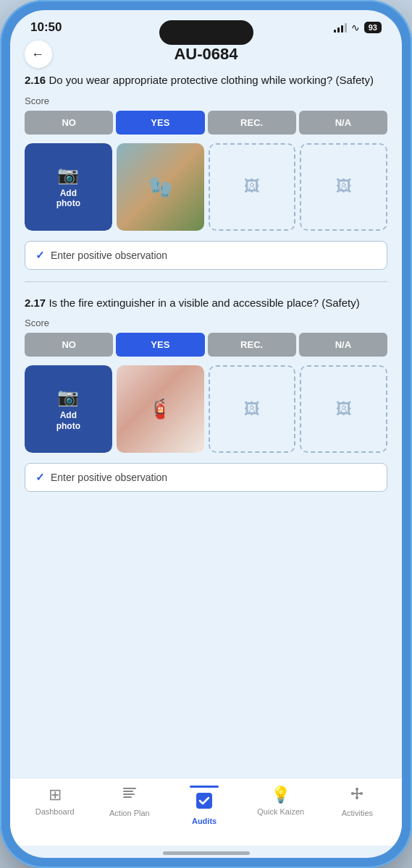 The image size is (412, 868). I want to click on question-num-216: 2.16, so click(35, 80).